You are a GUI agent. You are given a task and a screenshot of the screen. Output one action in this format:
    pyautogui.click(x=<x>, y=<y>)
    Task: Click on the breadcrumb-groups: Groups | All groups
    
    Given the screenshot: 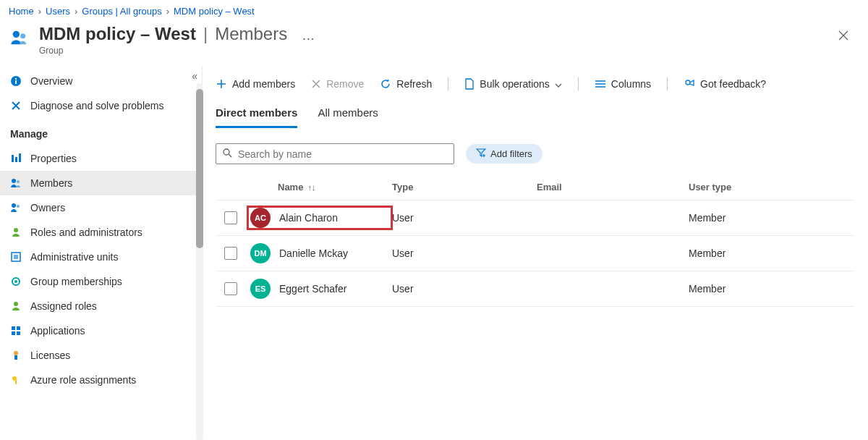 What is the action you would take?
    pyautogui.click(x=122, y=12)
    